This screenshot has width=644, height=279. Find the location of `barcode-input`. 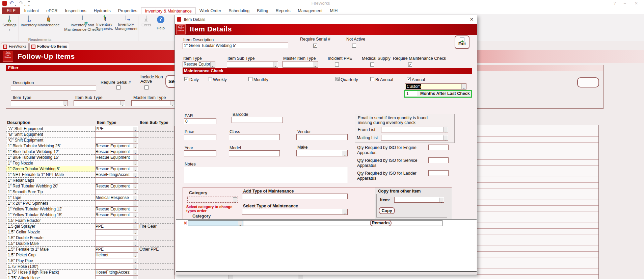

barcode-input is located at coordinates (257, 120).